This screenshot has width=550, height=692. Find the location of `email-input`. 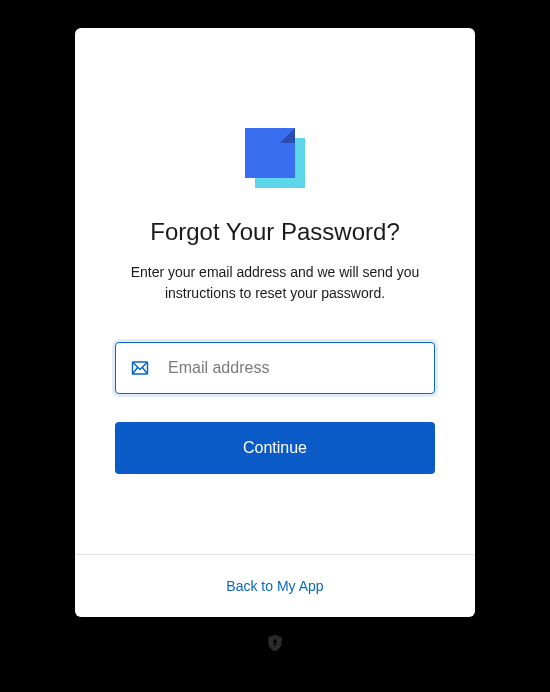

email-input is located at coordinates (275, 368).